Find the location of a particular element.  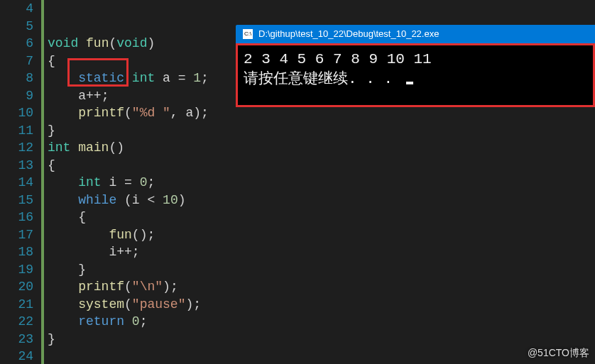

editor-gutter-border is located at coordinates (43, 182).